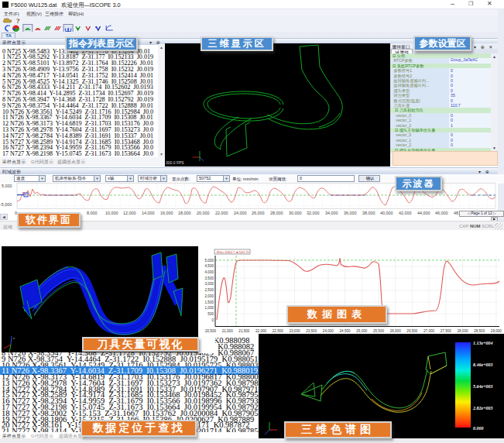 The width and height of the screenshot is (504, 443). I want to click on svg-text: 23,000, so click(294, 331).